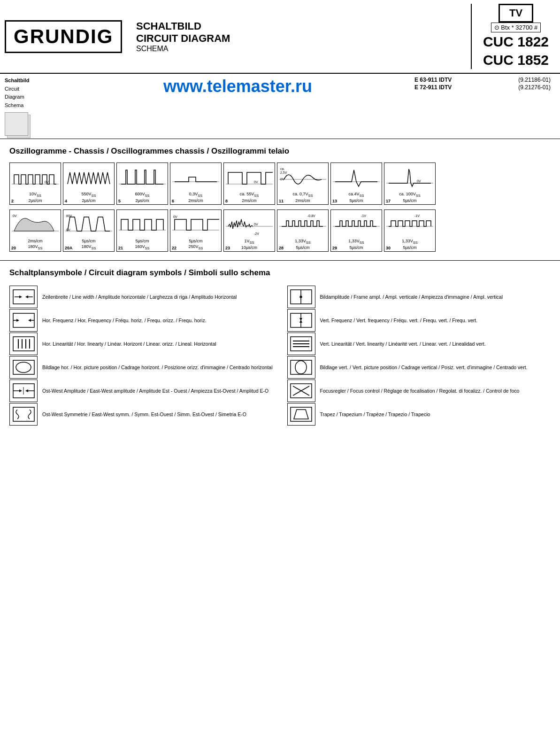 The image size is (560, 752). What do you see at coordinates (69, 248) in the screenshot?
I see `oscillo-num-20a: 20A` at bounding box center [69, 248].